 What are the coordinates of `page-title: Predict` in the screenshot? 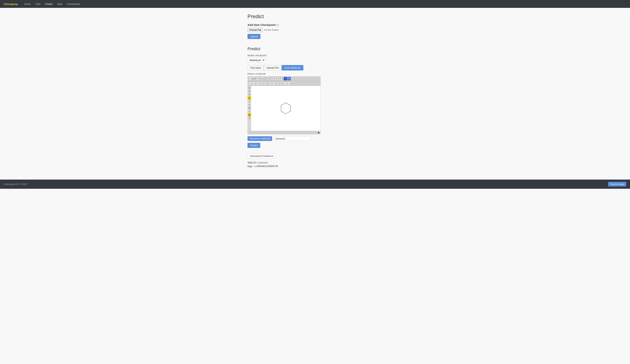 It's located at (315, 16).